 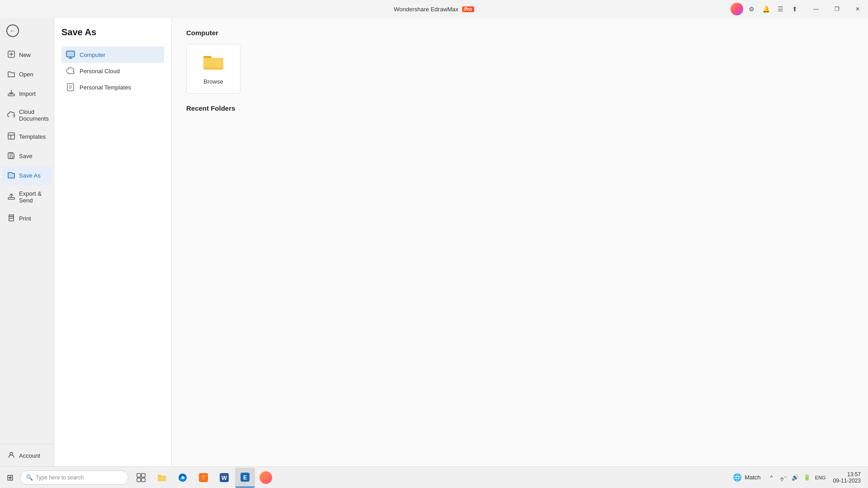 What do you see at coordinates (27, 197) in the screenshot?
I see `sidebar-item-export: Export & Send` at bounding box center [27, 197].